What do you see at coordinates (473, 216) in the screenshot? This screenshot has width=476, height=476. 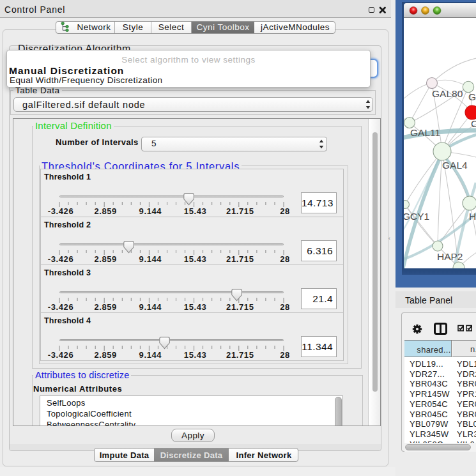 I see `svg-text: HAP1` at bounding box center [473, 216].